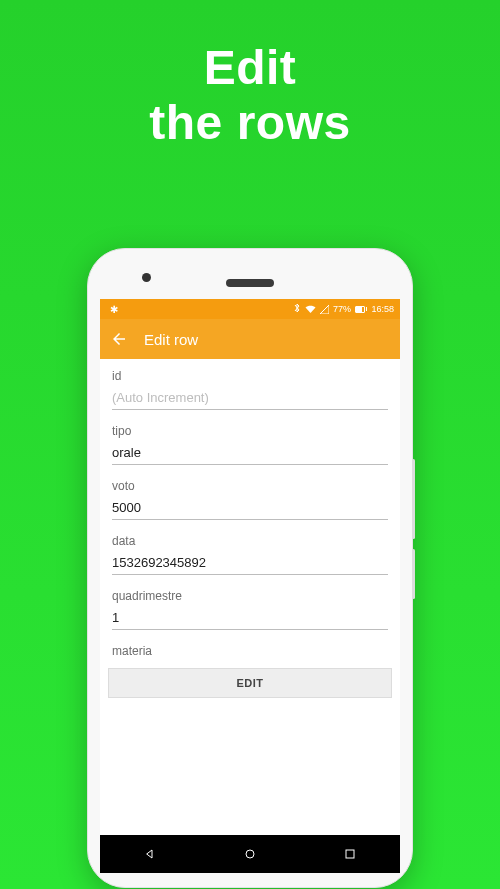 Image resolution: width=500 pixels, height=889 pixels. What do you see at coordinates (114, 310) in the screenshot?
I see `status-app-icon: ✱` at bounding box center [114, 310].